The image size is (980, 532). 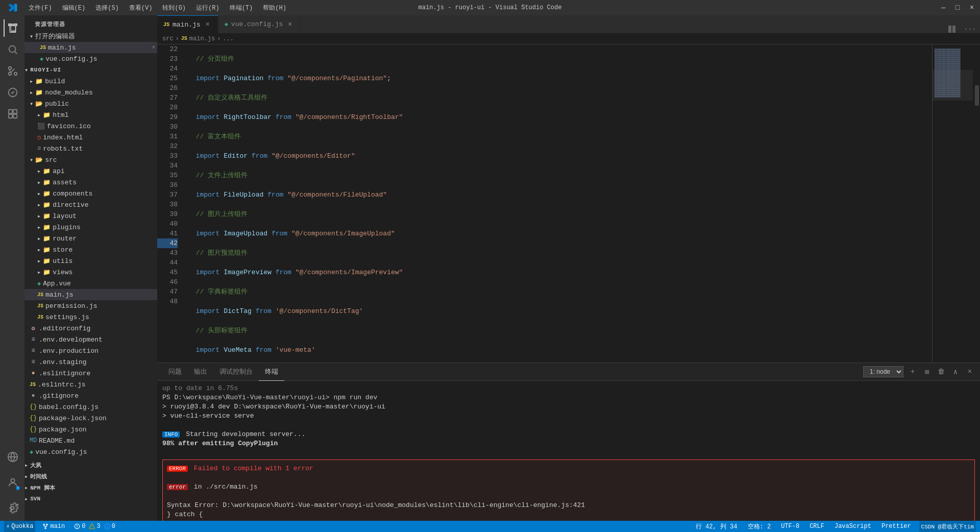 What do you see at coordinates (91, 238) in the screenshot?
I see `tree-router: ▸ 📁 router` at bounding box center [91, 238].